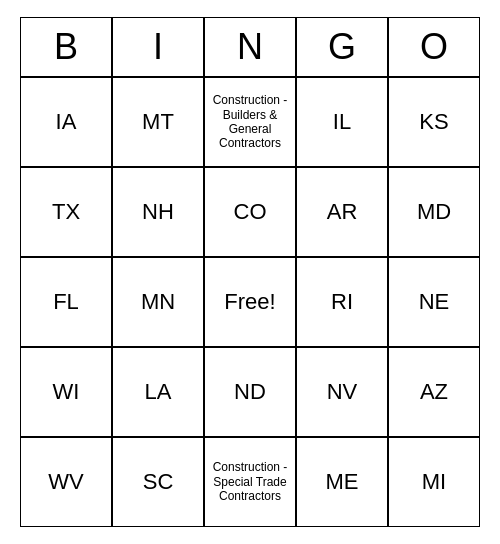 The image size is (500, 544). Describe the element at coordinates (434, 122) in the screenshot. I see `bingo-cell-0-4: KS` at that location.